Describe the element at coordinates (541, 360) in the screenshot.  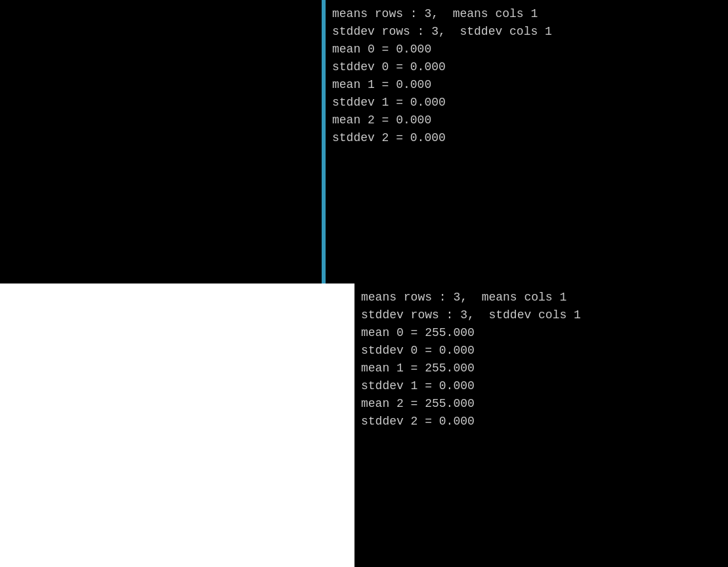
I see `bottom-console-text: means rows : 3, means cols 1stddev rows …` at that location.